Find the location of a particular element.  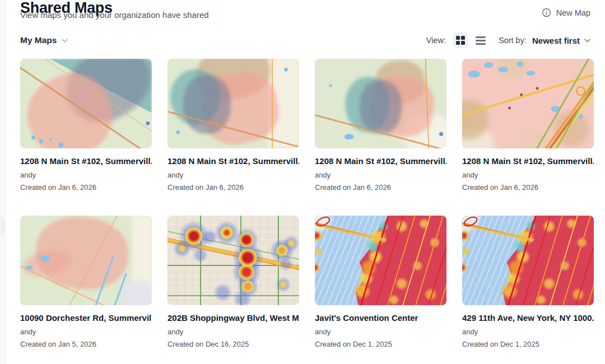

view-label: View: is located at coordinates (436, 40).